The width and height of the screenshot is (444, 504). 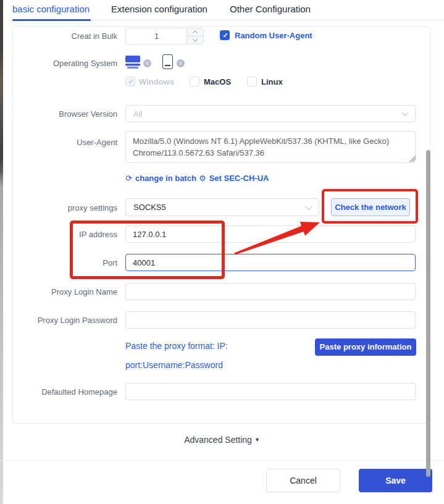 I want to click on desktop-info-icon: i, so click(x=147, y=63).